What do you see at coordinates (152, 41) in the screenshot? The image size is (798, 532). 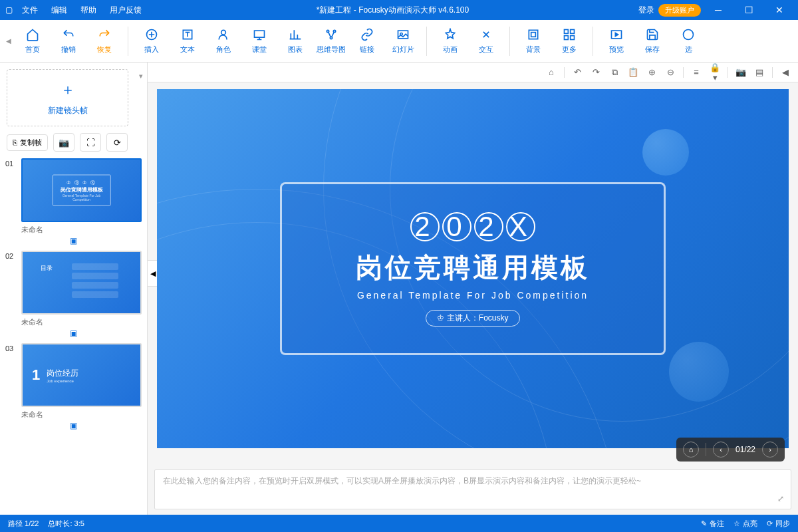 I see `insert-button: 插入` at bounding box center [152, 41].